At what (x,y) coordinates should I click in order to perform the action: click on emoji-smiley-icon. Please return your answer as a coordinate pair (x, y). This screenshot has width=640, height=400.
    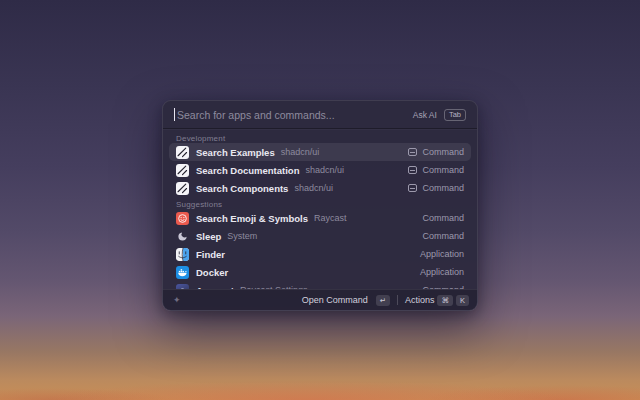
    Looking at the image, I should click on (182, 218).